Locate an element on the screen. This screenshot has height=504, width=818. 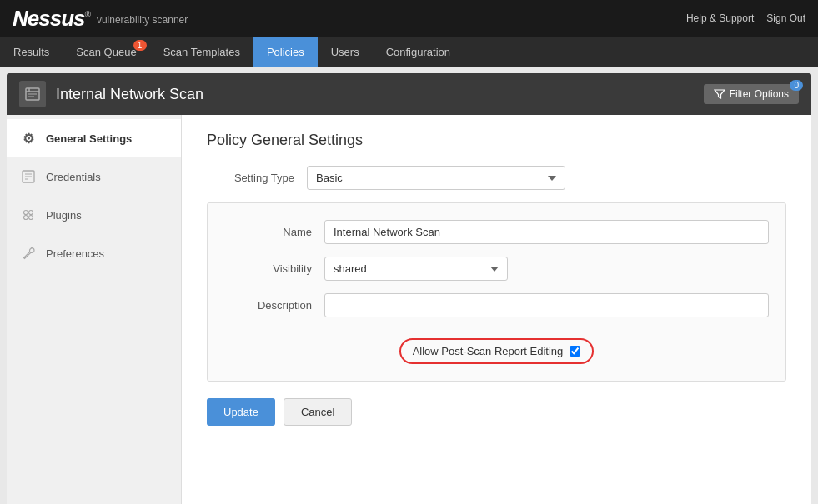
page-header: Internal Network Scan Filter Options 0 is located at coordinates (409, 94).